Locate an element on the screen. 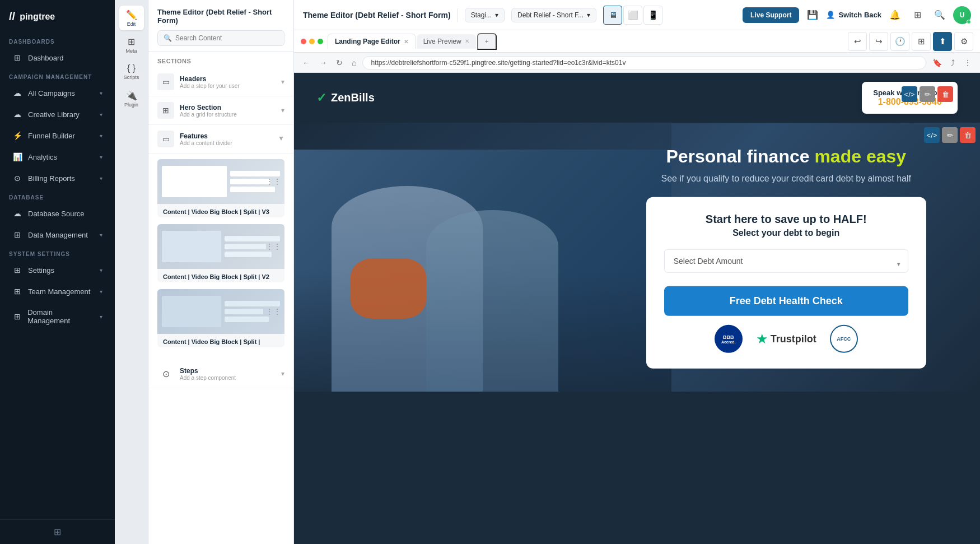  tab-preview-close: ✕ is located at coordinates (467, 41).